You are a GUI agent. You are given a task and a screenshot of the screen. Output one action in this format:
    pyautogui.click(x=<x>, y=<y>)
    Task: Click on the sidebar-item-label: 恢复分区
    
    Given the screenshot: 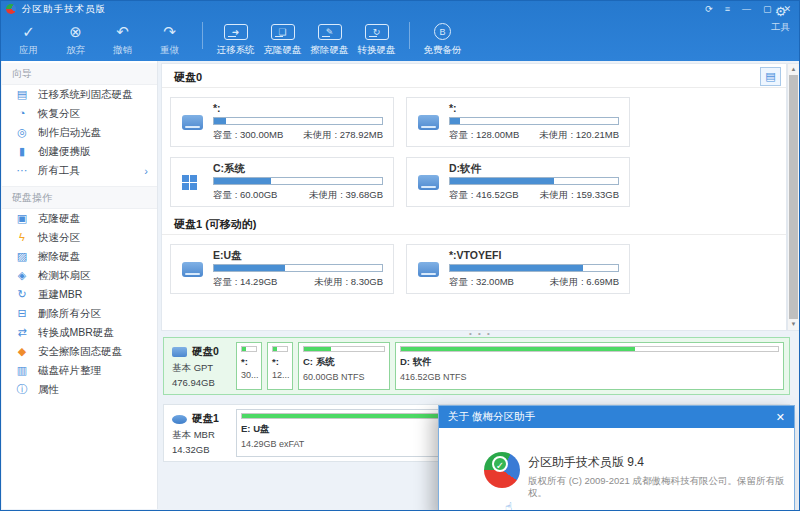 What is the action you would take?
    pyautogui.click(x=59, y=114)
    